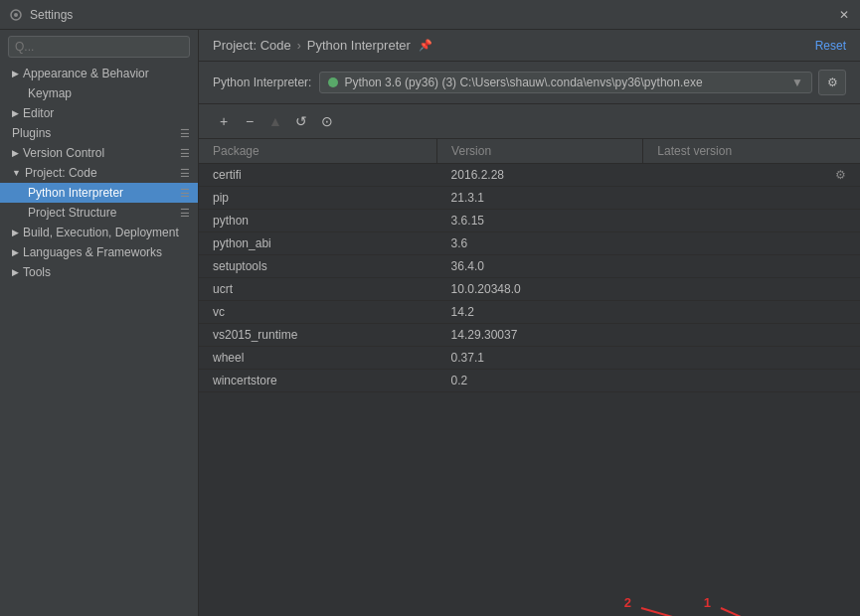 This screenshot has height=616, width=860. Describe the element at coordinates (529, 46) in the screenshot. I see `breadcrumb: Project: Code › Python Interpreter 📌 Res…` at that location.